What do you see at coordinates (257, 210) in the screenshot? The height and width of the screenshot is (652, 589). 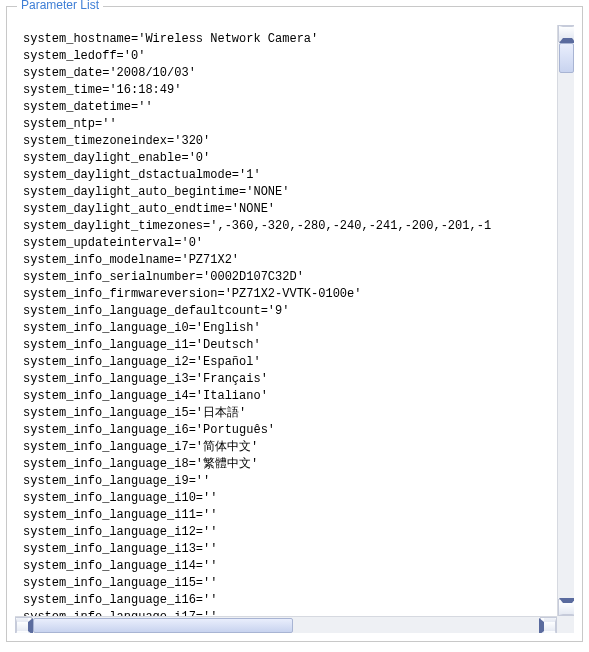 I see `parameter-row: system_daylight_auto_endtime='NONE'` at bounding box center [257, 210].